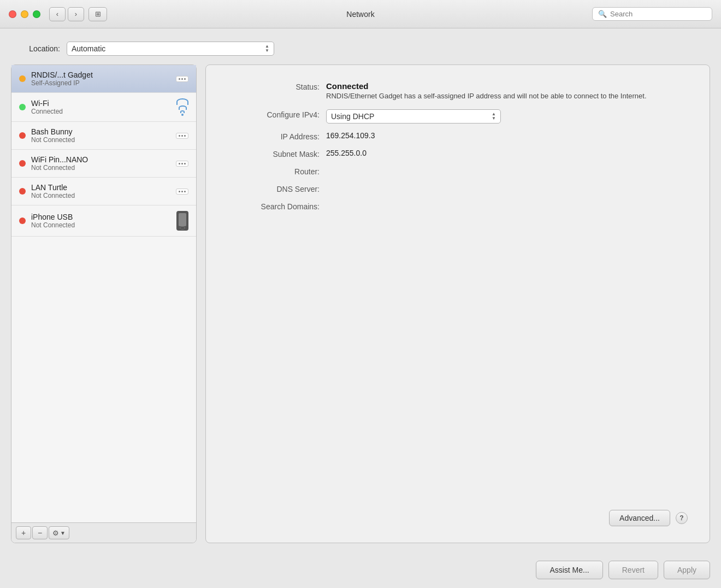 The image size is (721, 588). Describe the element at coordinates (104, 532) in the screenshot. I see `sidebar-toolbar: + − ⚙ ▼` at that location.